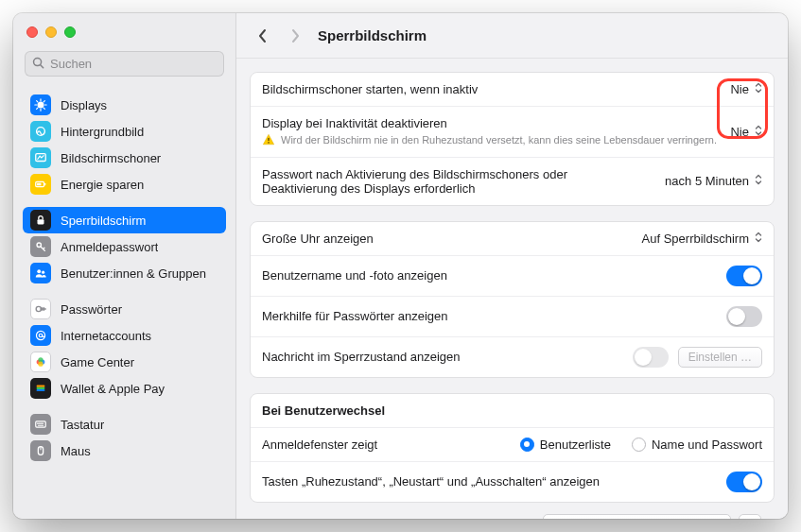 The width and height of the screenshot is (801, 532). I want to click on section-heading: Bei Benutzerwechsel, so click(513, 411).